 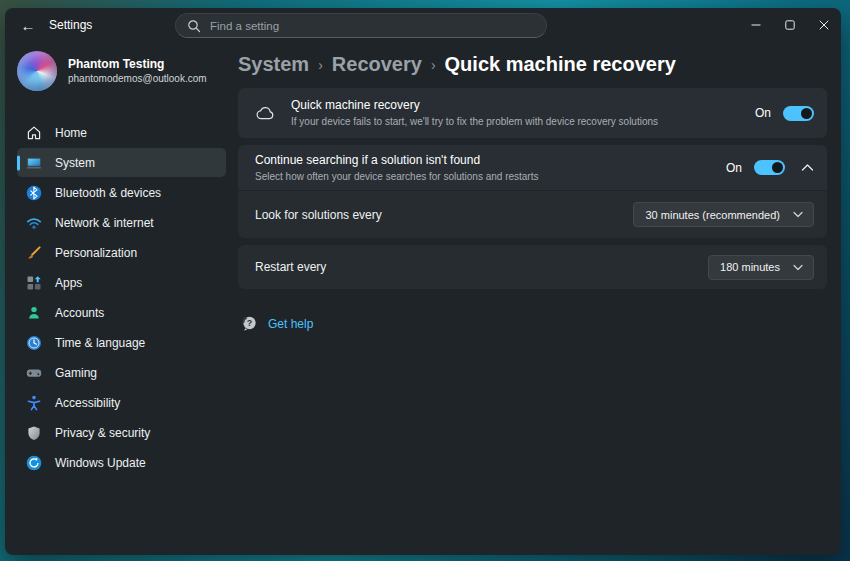 I want to click on sidebar-item-label: Privacy & security, so click(x=102, y=433).